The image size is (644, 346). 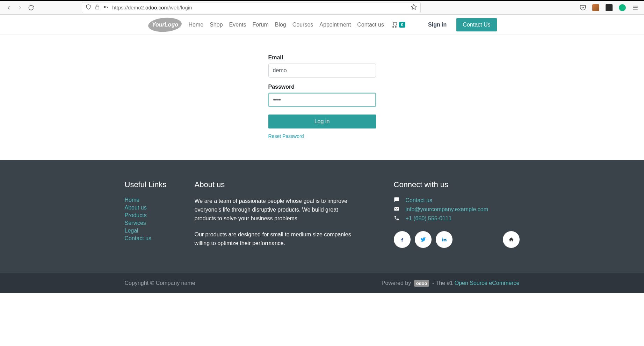 What do you see at coordinates (322, 122) in the screenshot?
I see `login-button: Log in` at bounding box center [322, 122].